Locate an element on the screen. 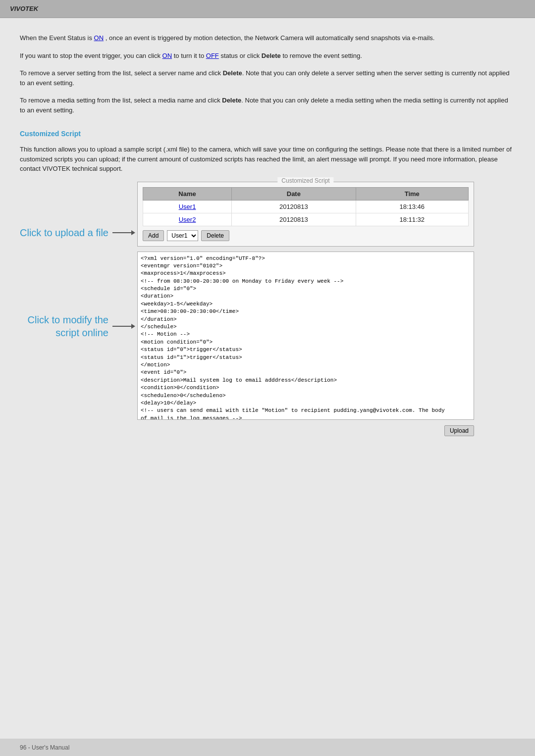 The image size is (535, 756). on-link-1: ON is located at coordinates (99, 38).